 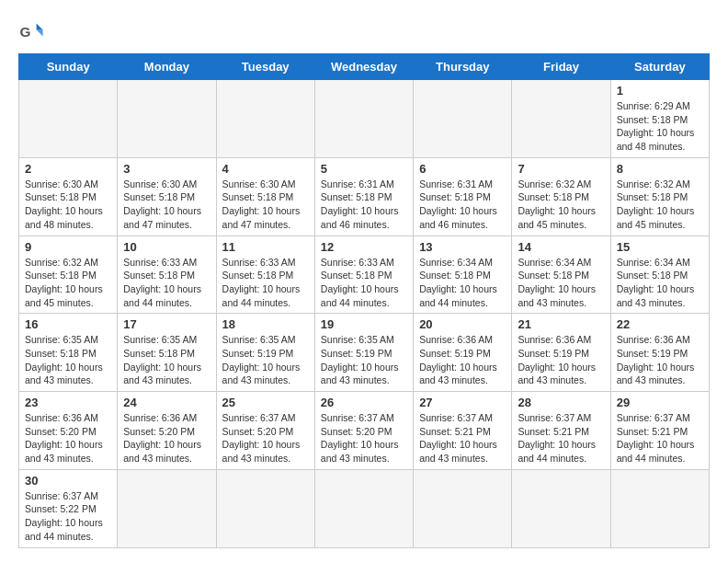 I want to click on header-cell-wednesday: Wednesday, so click(x=364, y=67).